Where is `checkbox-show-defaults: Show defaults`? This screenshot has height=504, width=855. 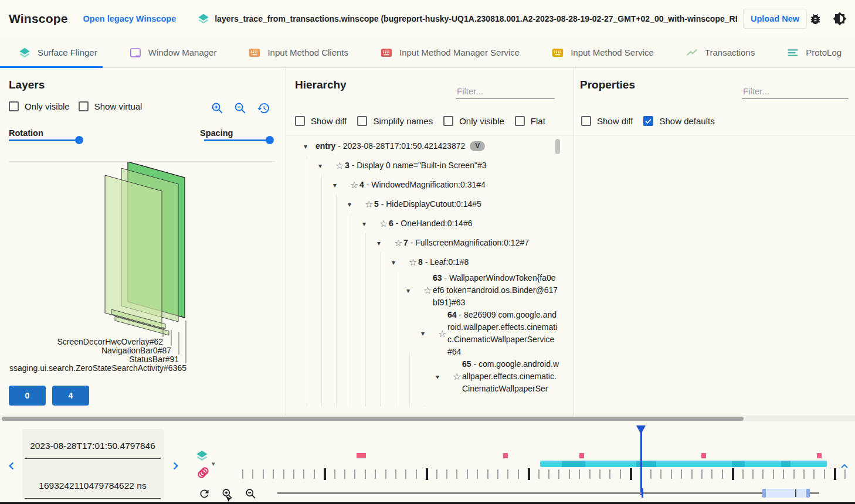 checkbox-show-defaults: Show defaults is located at coordinates (679, 121).